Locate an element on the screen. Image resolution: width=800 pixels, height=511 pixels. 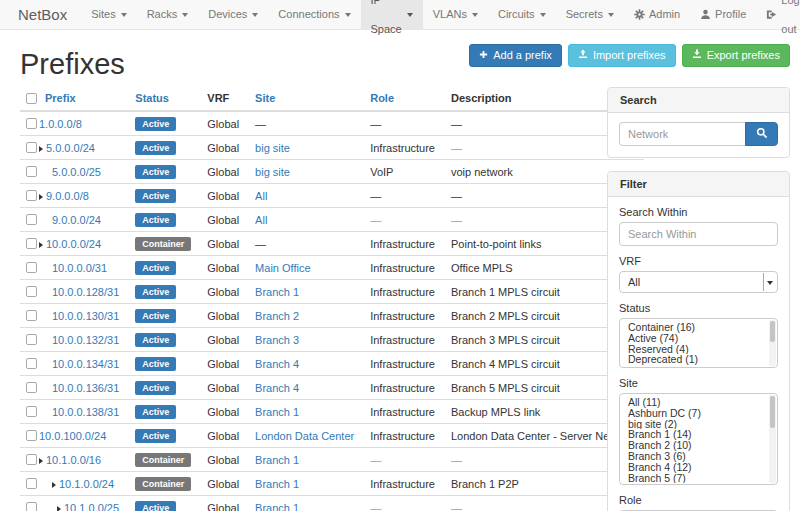
add-prefix-button: Add a prefix is located at coordinates (516, 56).